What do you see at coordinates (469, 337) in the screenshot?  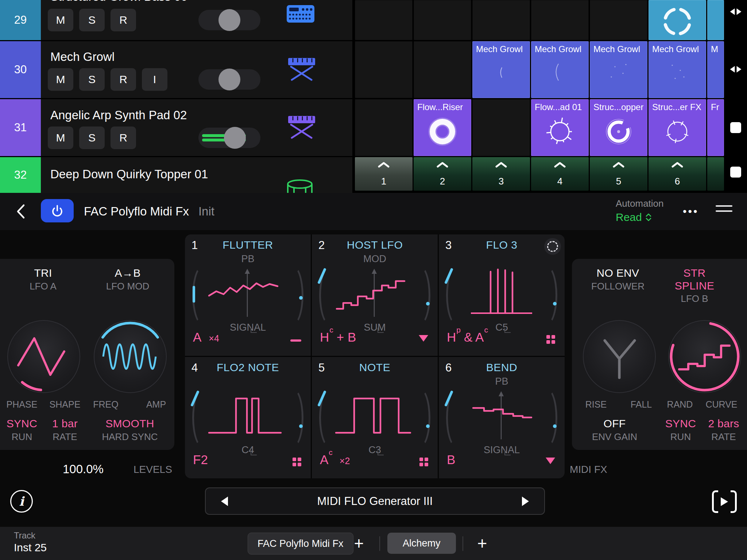 I see `module-source-button: Hp& Ac` at bounding box center [469, 337].